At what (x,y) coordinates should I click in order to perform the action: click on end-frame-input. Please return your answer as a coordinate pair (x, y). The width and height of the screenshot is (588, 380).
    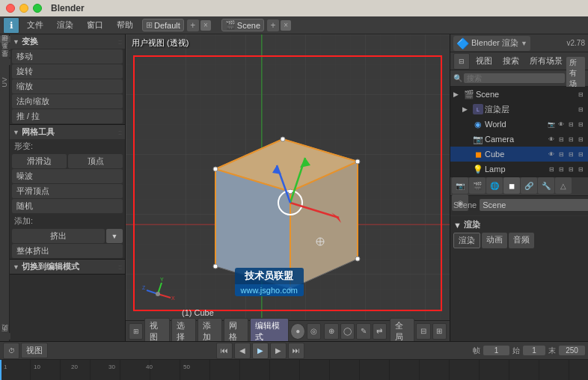
    Looking at the image, I should click on (572, 350).